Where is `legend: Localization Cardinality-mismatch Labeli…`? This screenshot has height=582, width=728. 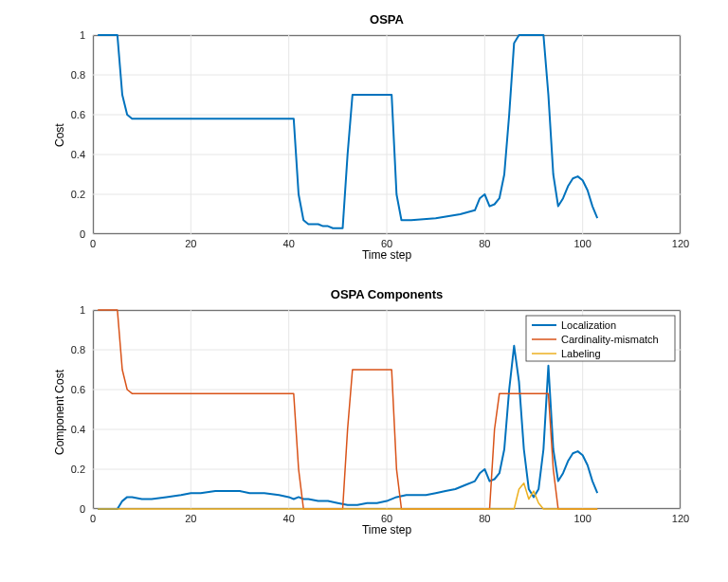 legend: Localization Cardinality-mismatch Labeli… is located at coordinates (601, 338).